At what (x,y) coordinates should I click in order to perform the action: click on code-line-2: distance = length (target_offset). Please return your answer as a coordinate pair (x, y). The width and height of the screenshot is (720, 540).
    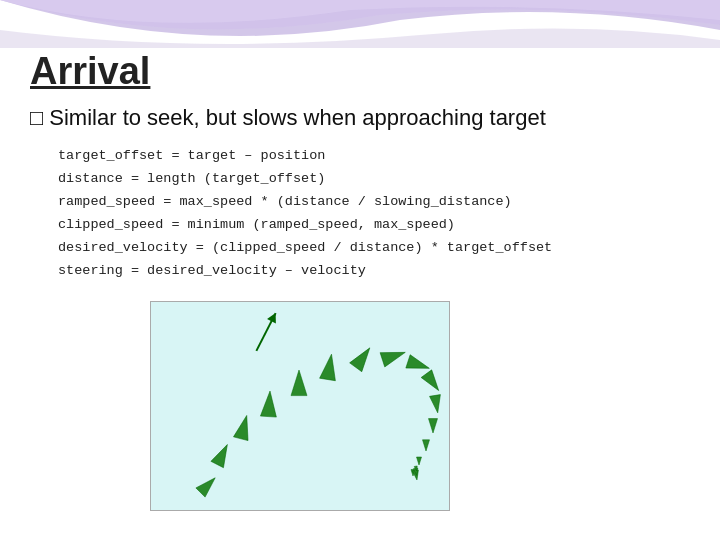
    Looking at the image, I should click on (379, 180).